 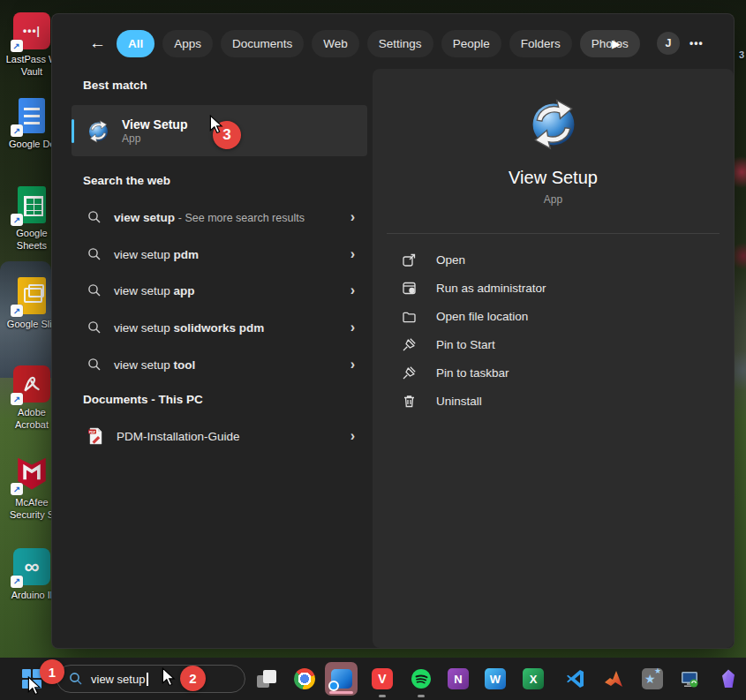 I want to click on text-caret, so click(x=147, y=680).